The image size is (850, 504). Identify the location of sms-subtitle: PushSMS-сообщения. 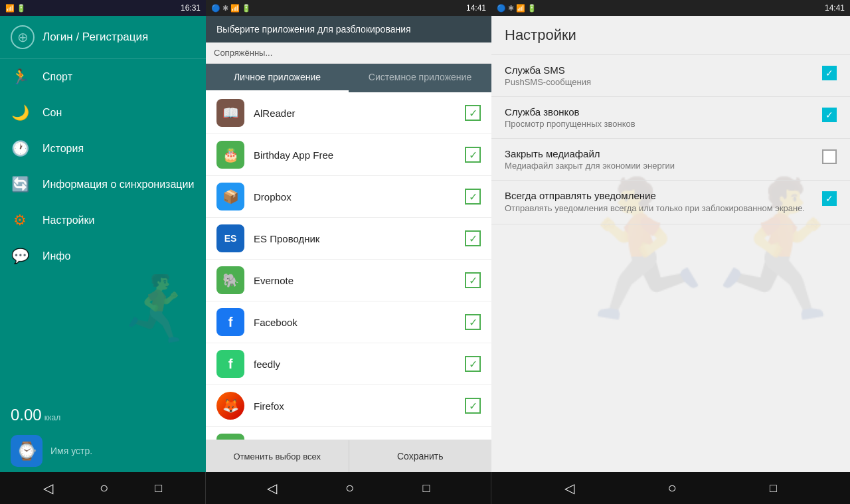
(658, 82).